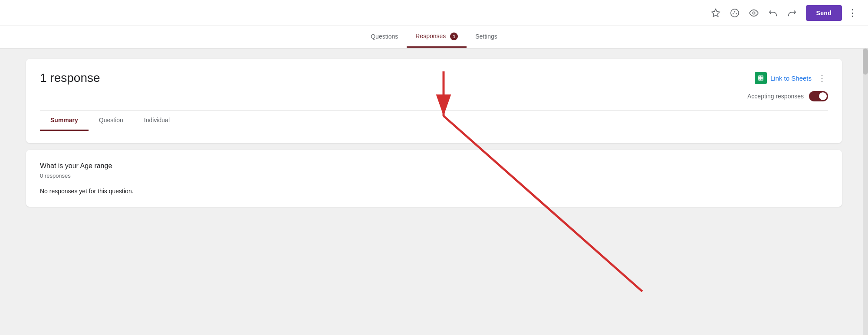 This screenshot has width=868, height=335. I want to click on scrollbar-thumb, so click(865, 62).